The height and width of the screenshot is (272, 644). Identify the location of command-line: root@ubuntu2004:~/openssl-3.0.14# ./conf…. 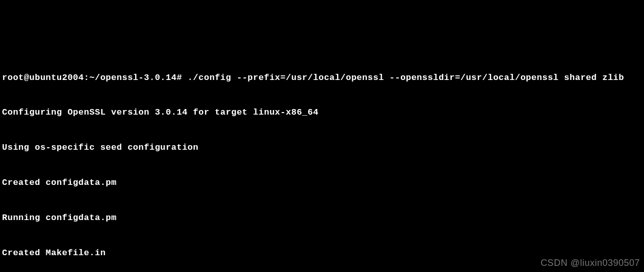
(322, 78).